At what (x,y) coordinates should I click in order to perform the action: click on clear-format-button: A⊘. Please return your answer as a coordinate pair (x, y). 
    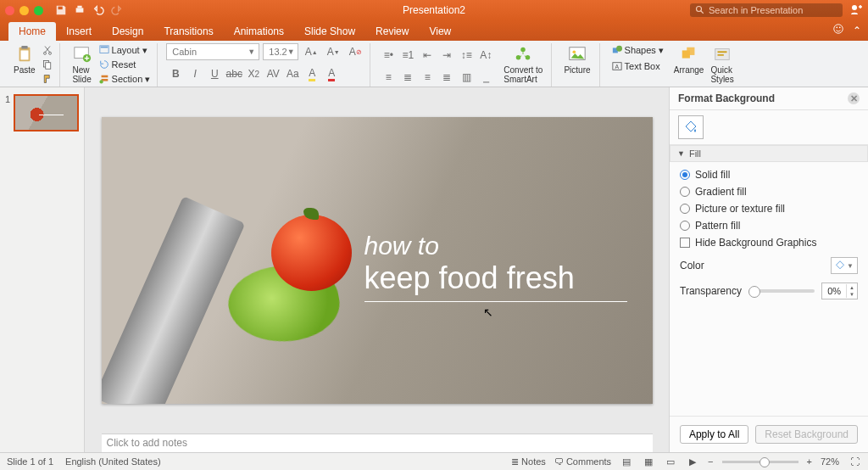
    Looking at the image, I should click on (355, 52).